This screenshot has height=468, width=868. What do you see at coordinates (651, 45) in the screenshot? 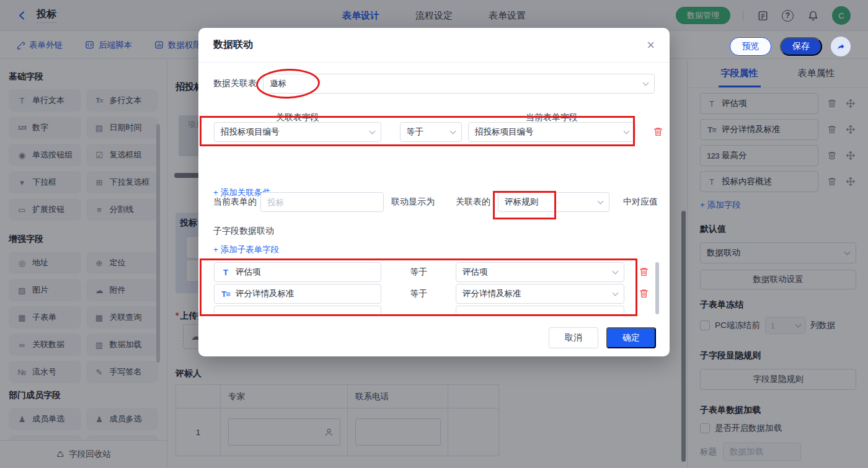
I see `close-icon: ×` at bounding box center [651, 45].